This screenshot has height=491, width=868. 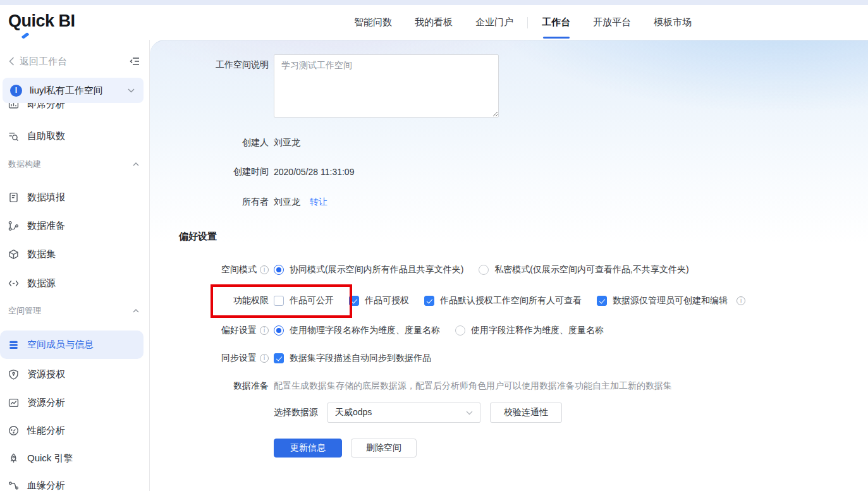 I want to click on delete-space-button: 删除空间, so click(x=384, y=448).